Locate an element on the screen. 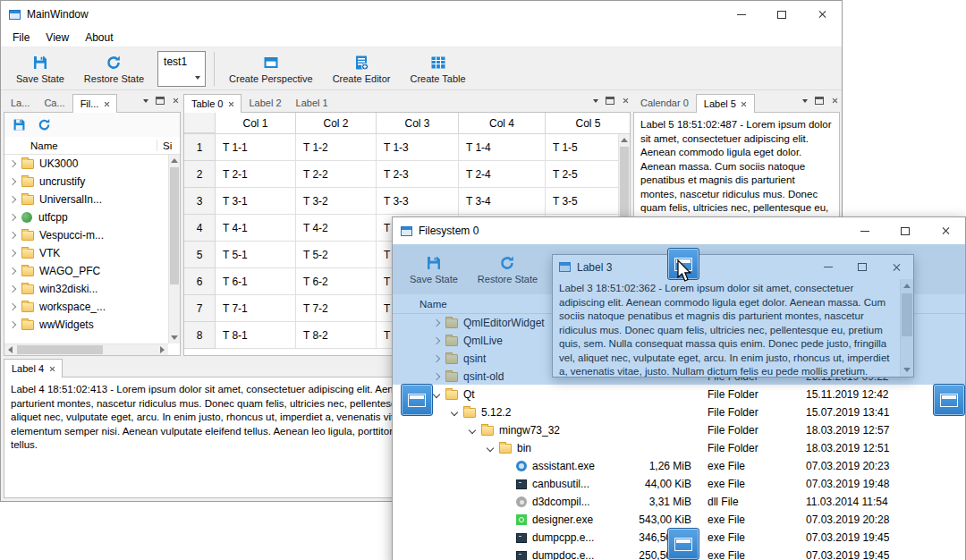  tab-labels: La... is located at coordinates (20, 103).